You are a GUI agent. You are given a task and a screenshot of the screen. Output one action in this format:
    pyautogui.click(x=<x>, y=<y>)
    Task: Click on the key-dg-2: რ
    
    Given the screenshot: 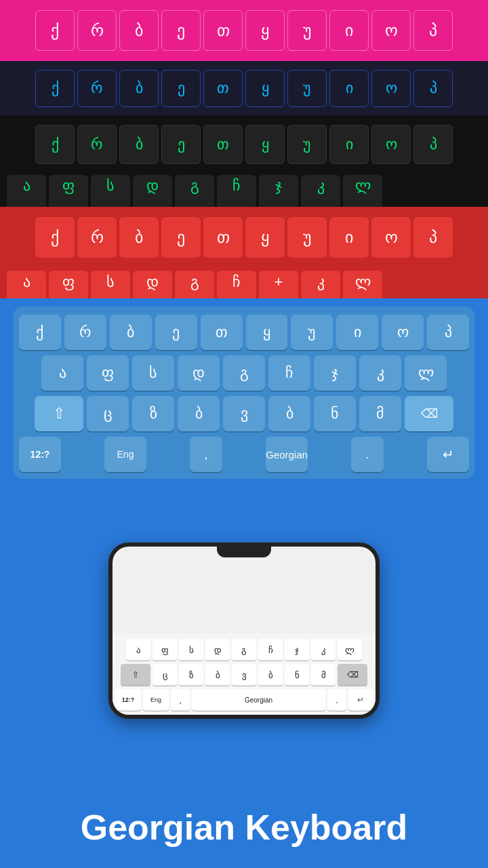 What is the action you would take?
    pyautogui.click(x=97, y=144)
    